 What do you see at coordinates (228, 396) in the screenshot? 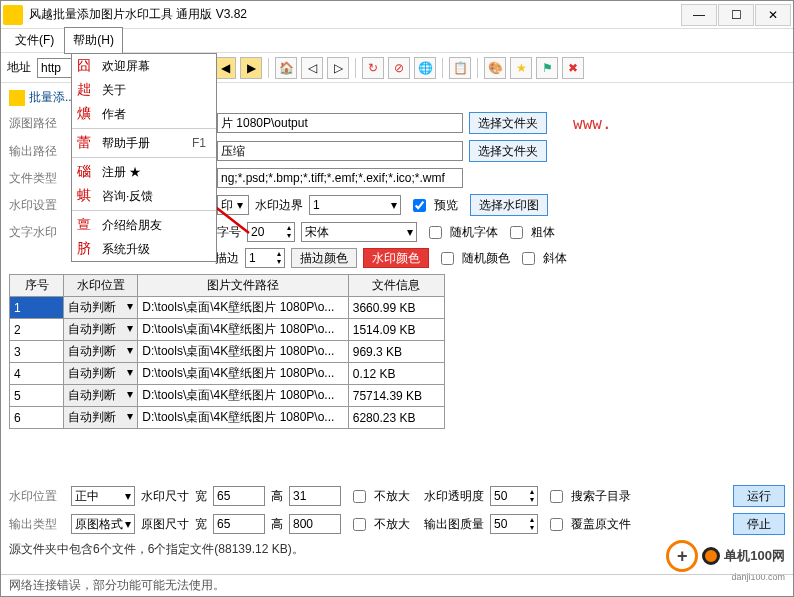
I see `table-row: 5自动判断 ▾D:\tools\桌面\4K壁纸图片 1080P\o...7571…` at bounding box center [228, 396].